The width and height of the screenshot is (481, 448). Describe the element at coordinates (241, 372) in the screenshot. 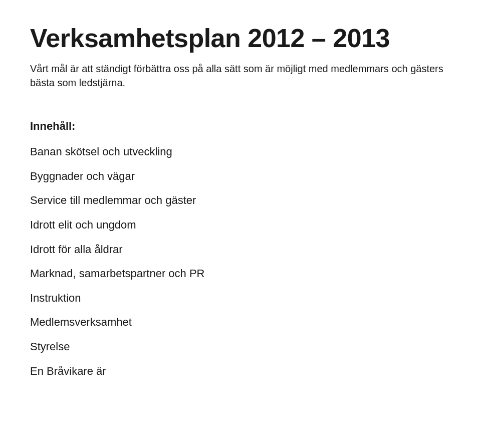

I see `contents-list-item: En Bråvikare är` at that location.